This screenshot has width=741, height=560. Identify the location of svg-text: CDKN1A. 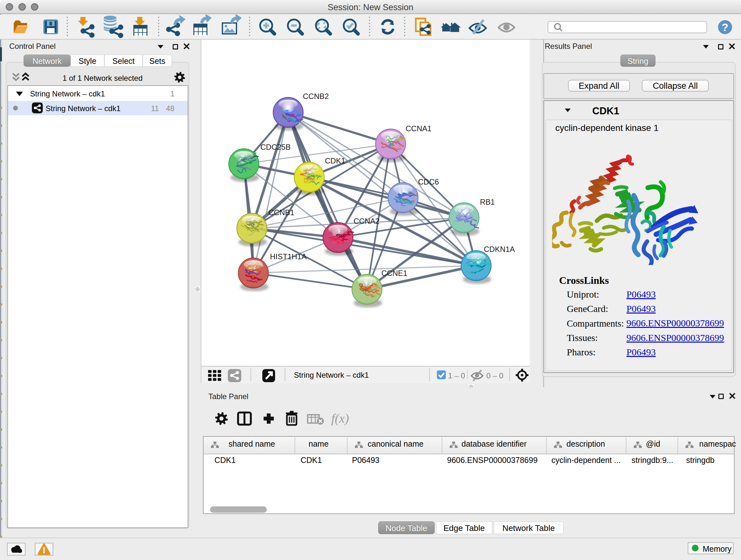
(499, 249).